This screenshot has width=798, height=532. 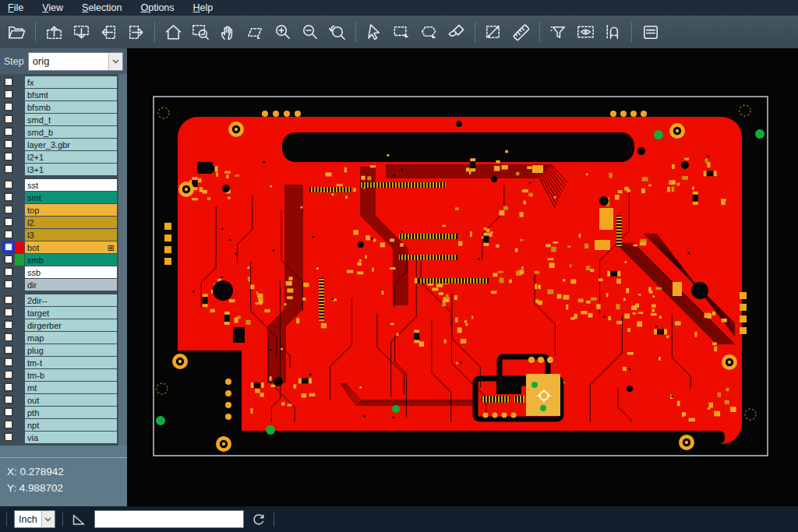 I want to click on layer-name-label: smt, so click(x=71, y=198).